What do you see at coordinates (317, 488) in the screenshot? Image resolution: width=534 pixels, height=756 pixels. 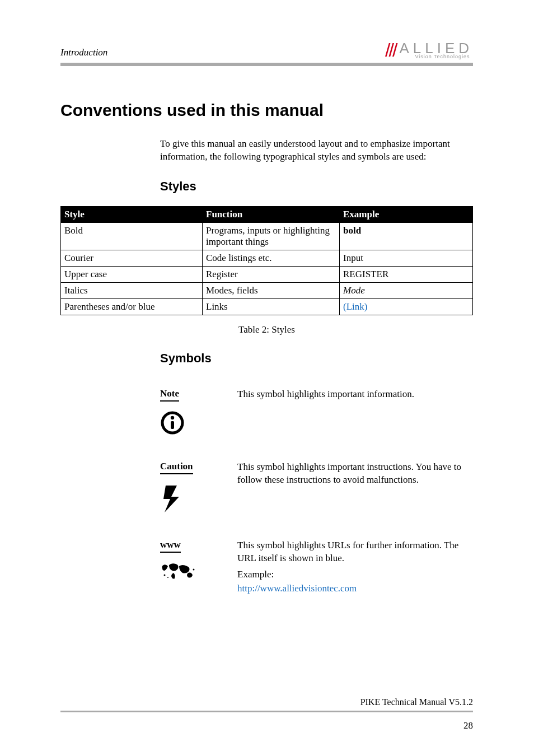 I see `symbol-caution: Caution This symbol highlights important…` at bounding box center [317, 488].